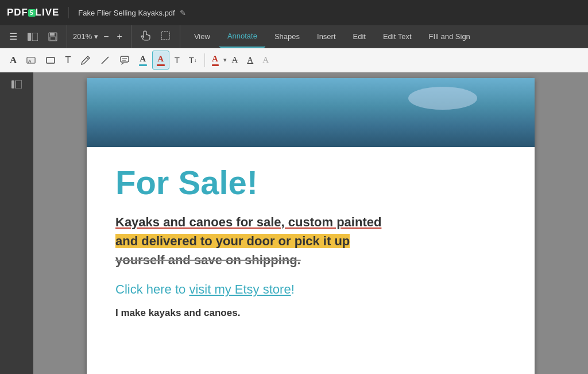  I want to click on plain-text-button: A, so click(265, 60).